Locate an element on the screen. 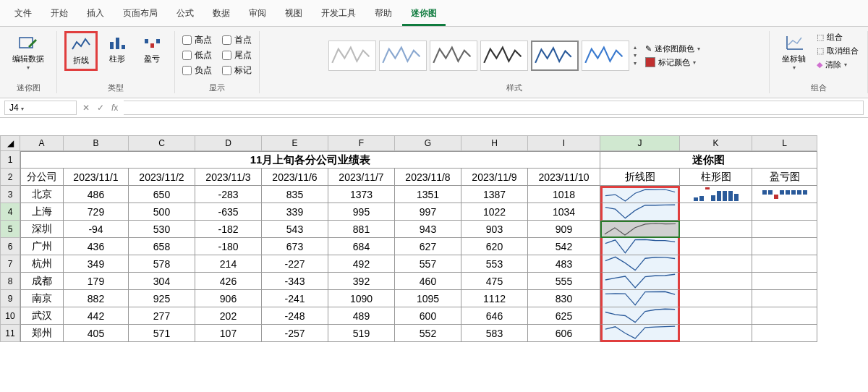 This screenshot has width=868, height=392. fx-icon: fx is located at coordinates (114, 108).